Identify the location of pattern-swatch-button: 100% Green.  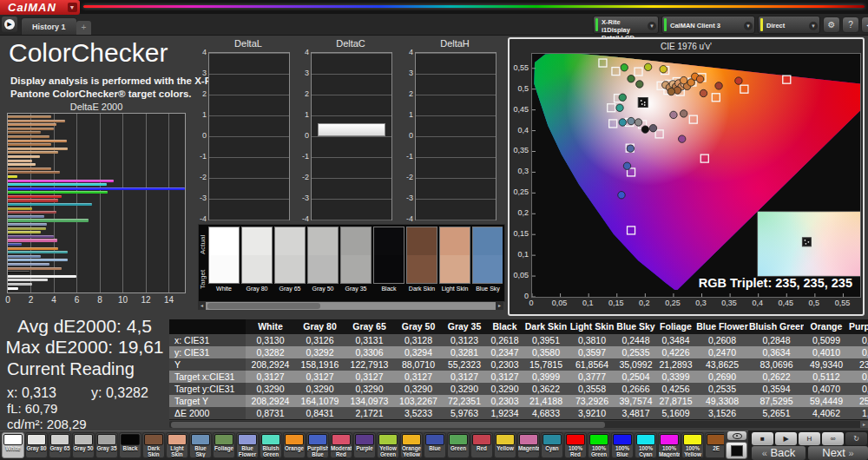
(599, 445).